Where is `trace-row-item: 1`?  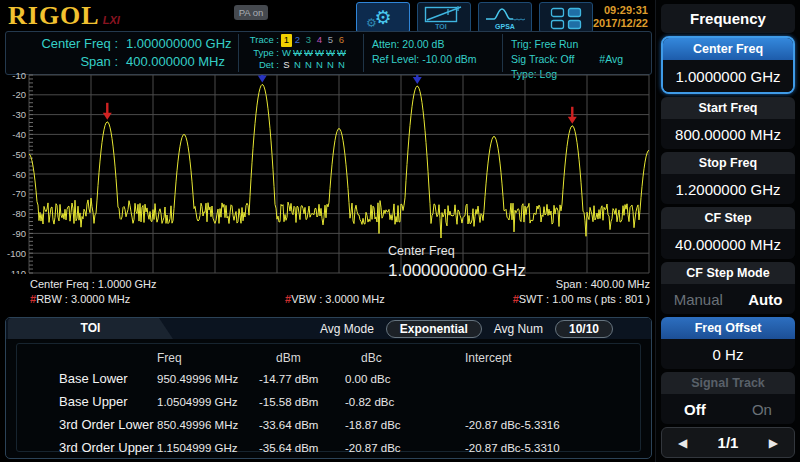
trace-row-item: 1 is located at coordinates (286, 40).